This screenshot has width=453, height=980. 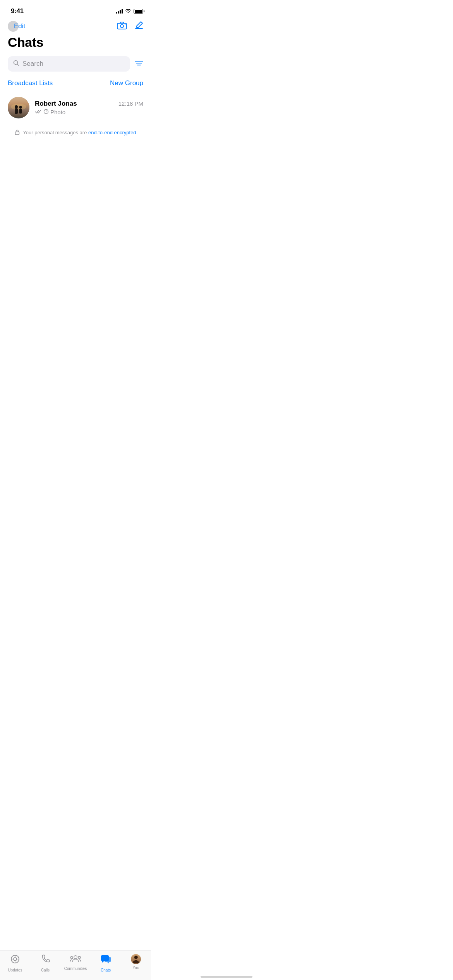 What do you see at coordinates (30, 83) in the screenshot?
I see `broadcast-lists-button: Broadcast Lists` at bounding box center [30, 83].